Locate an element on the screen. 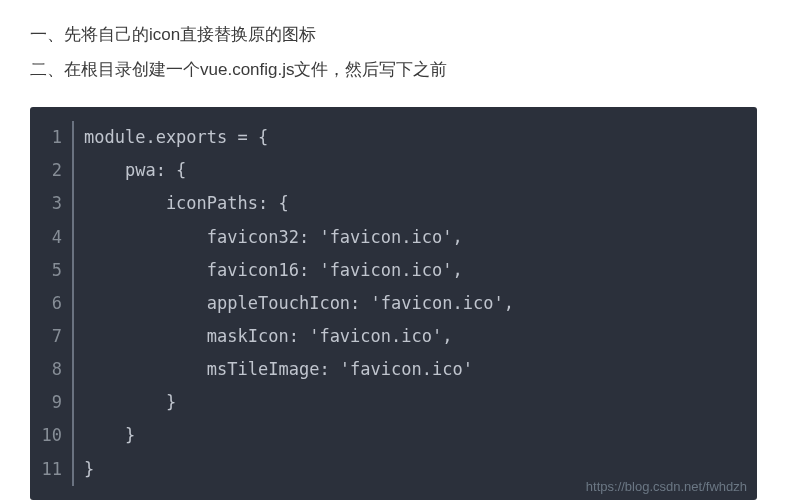 Image resolution: width=787 pixels, height=500 pixels. line-number: 8 is located at coordinates (51, 370).